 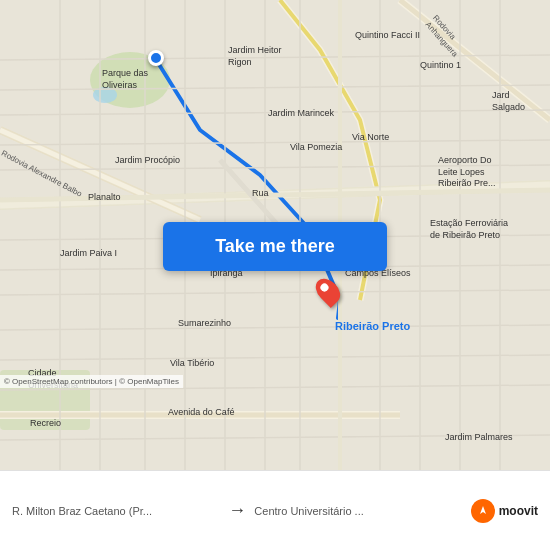 What do you see at coordinates (358, 511) in the screenshot?
I see `route-to: Centro Universitário ...` at bounding box center [358, 511].